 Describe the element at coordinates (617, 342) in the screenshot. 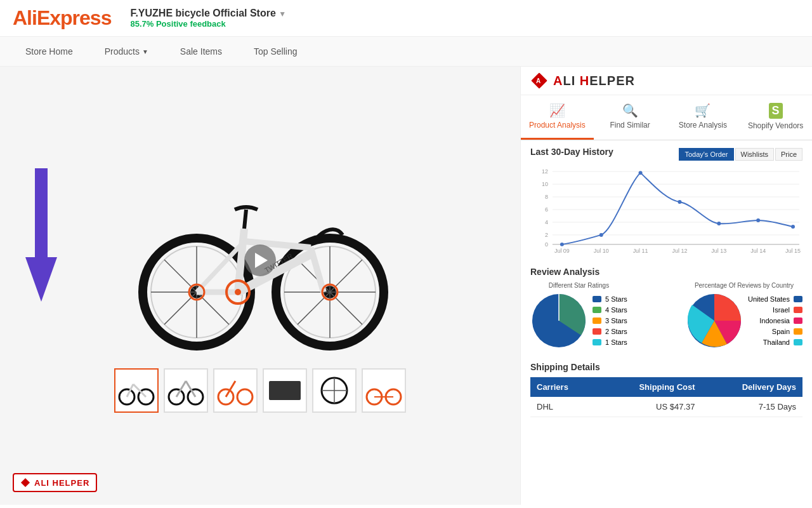

I see `1-stars-label: 1 Stars` at that location.